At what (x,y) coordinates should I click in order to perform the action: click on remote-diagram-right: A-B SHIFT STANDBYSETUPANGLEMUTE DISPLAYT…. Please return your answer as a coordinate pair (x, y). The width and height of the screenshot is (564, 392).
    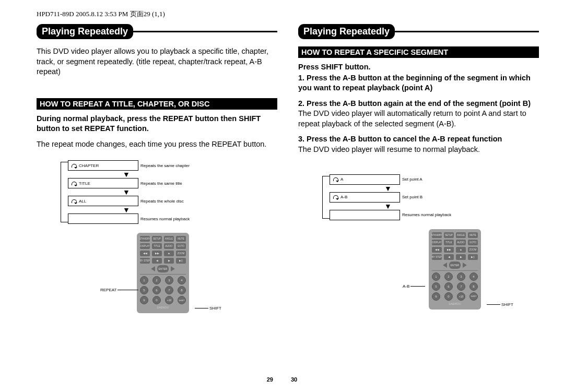
    Looking at the image, I should click on (455, 269).